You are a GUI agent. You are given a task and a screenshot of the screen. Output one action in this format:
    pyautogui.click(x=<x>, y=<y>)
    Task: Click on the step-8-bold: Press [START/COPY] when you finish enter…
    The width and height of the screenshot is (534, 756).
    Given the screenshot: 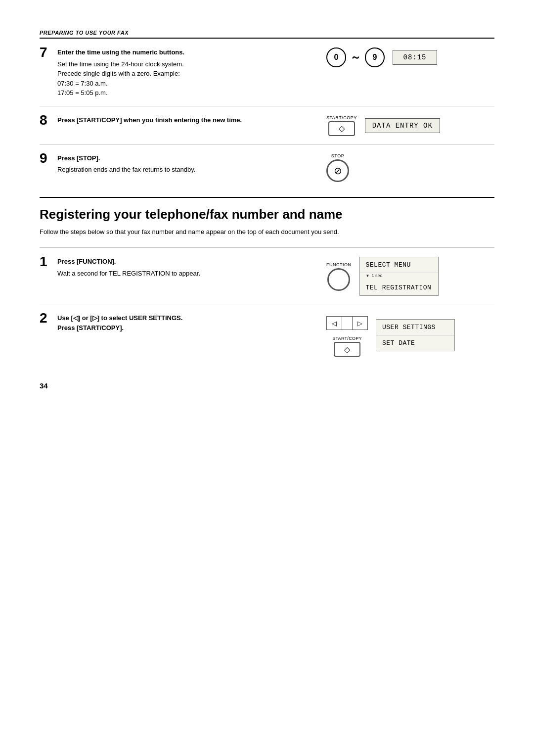 What is the action you would take?
    pyautogui.click(x=187, y=120)
    